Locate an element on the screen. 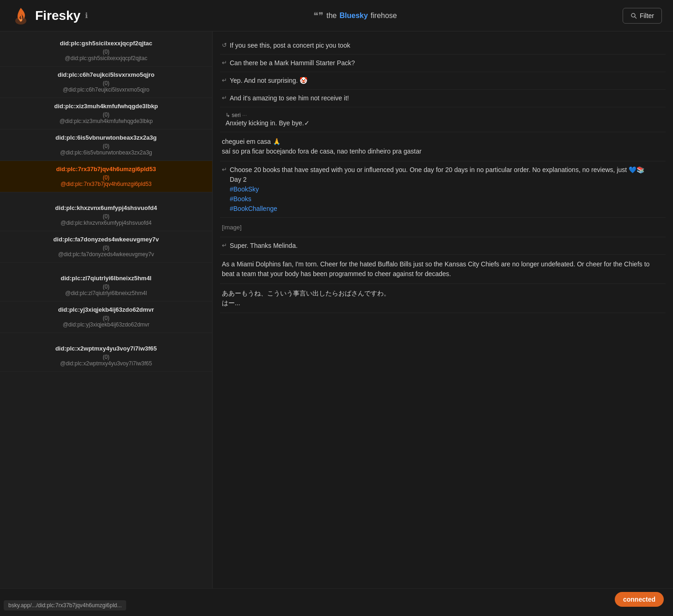  did-label: did:plc:x2wptmxy4yu3voy7i7iw3f65 is located at coordinates (106, 349).